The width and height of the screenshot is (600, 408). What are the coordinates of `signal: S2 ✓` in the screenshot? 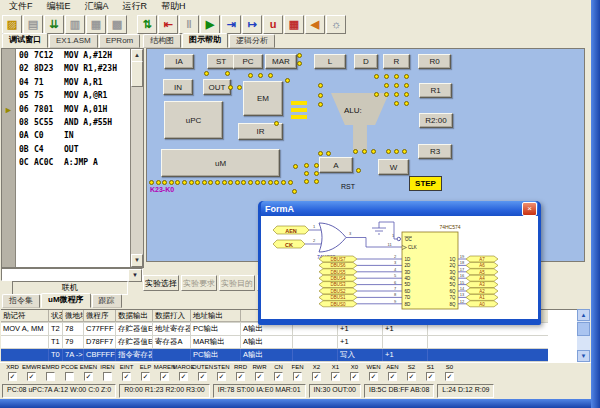 It's located at (412, 373).